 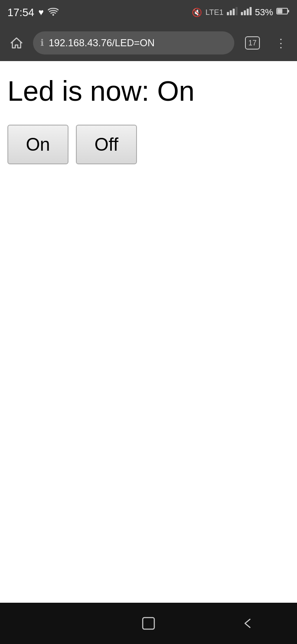 What do you see at coordinates (252, 43) in the screenshot?
I see `tab-count: 17` at bounding box center [252, 43].